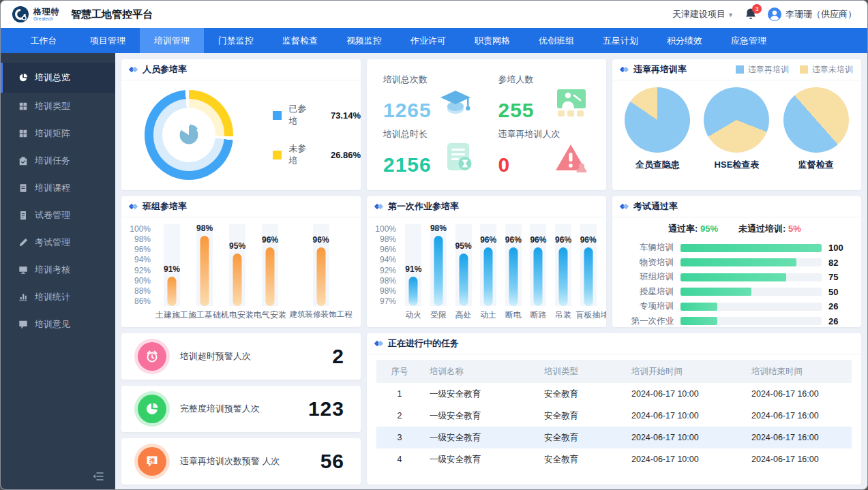  What do you see at coordinates (480, 438) in the screenshot?
I see `table-cell: 一级安全教育` at bounding box center [480, 438].